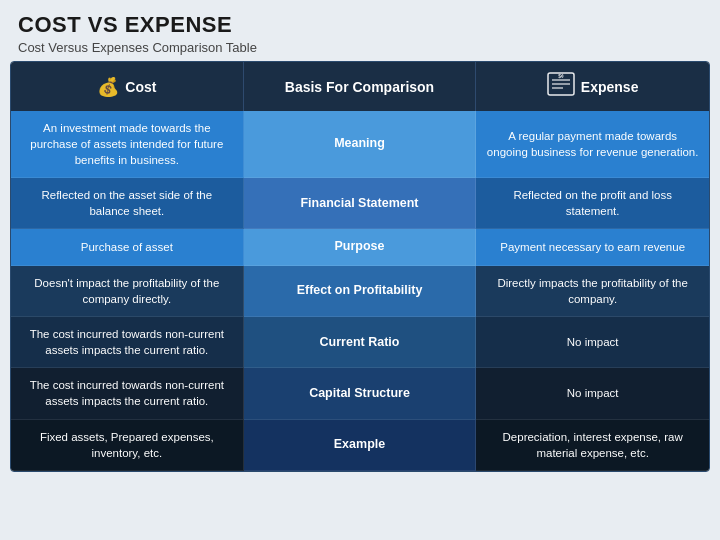  I want to click on table-row: Doesn't impact the profitability of the …, so click(360, 292).